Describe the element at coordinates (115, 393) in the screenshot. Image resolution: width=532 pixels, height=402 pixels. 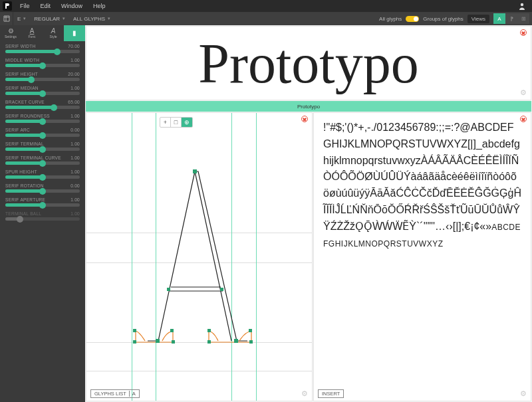
I see `glyphs-list-button: GLYPHS LIST A` at that location.